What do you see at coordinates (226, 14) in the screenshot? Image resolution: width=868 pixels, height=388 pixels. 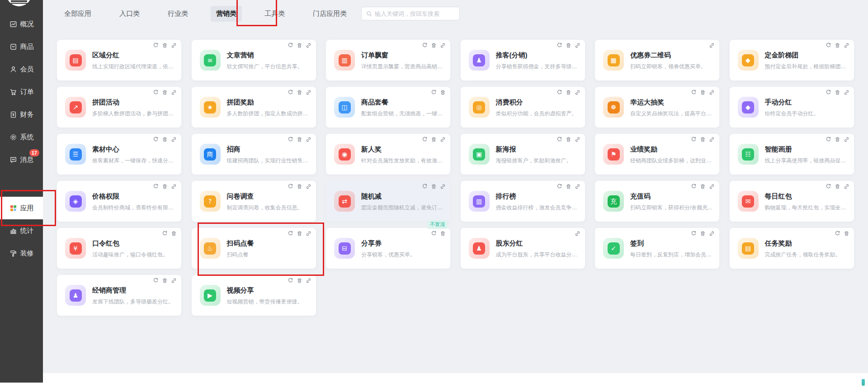 I see `tab-marketing: 营销类` at bounding box center [226, 14].